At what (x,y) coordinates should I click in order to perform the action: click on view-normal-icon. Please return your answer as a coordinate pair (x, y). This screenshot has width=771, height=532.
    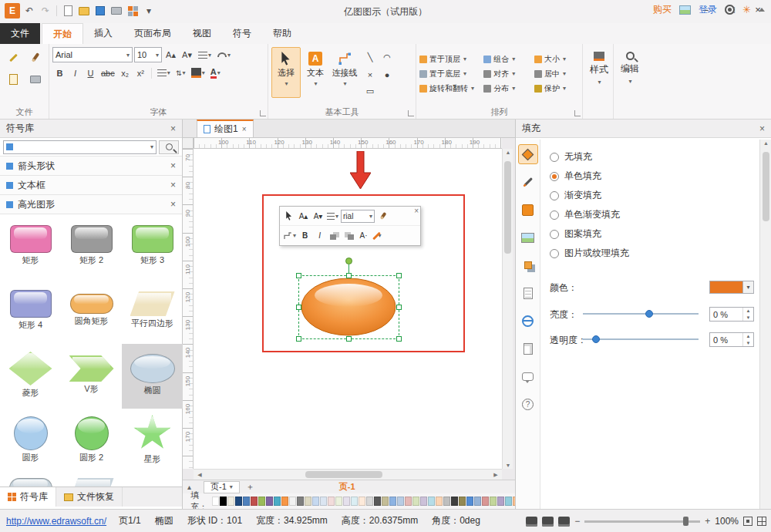
    Looking at the image, I should click on (532, 521).